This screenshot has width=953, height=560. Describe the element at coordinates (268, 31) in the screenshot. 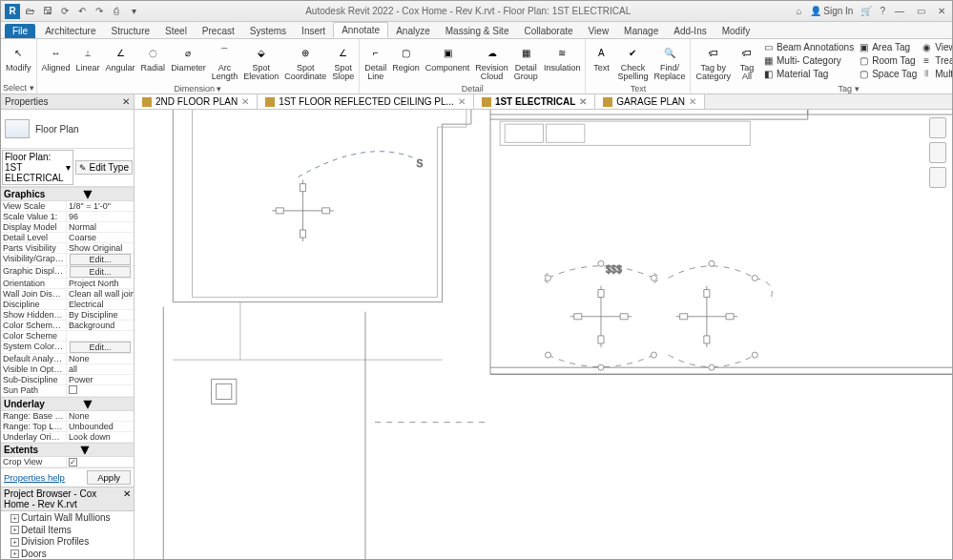

I see `tab-systems: Systems` at that location.